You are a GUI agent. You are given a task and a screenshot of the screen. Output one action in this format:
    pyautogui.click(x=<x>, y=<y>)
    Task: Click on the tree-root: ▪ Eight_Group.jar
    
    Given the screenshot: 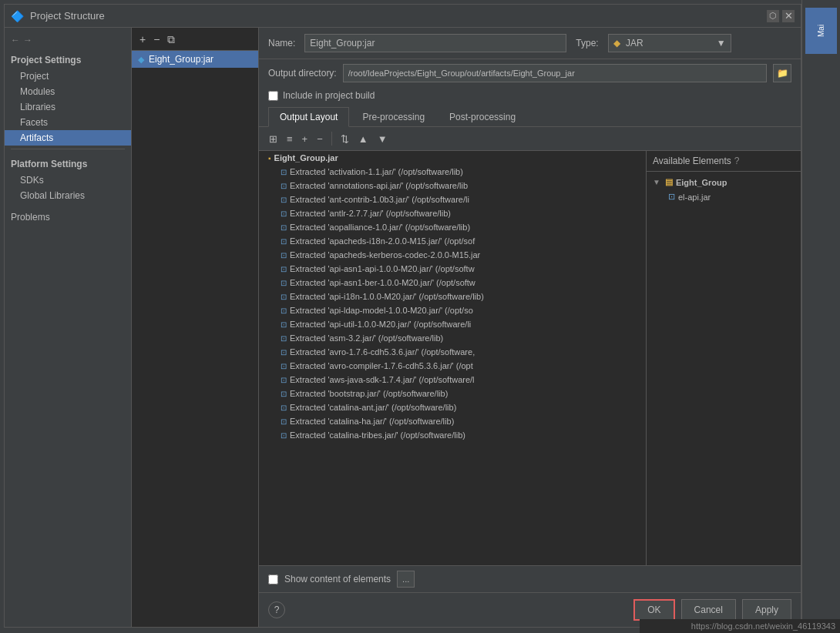 What is the action you would take?
    pyautogui.click(x=452, y=158)
    